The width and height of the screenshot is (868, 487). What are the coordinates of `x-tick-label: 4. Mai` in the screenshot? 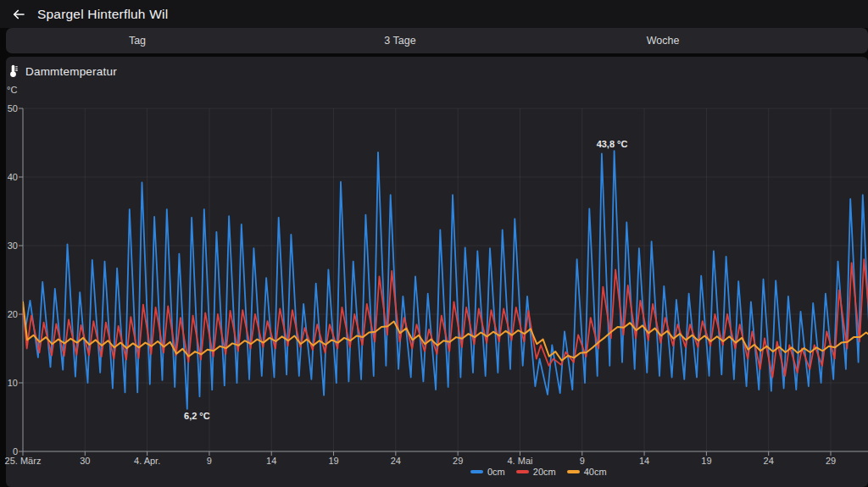 It's located at (520, 461).